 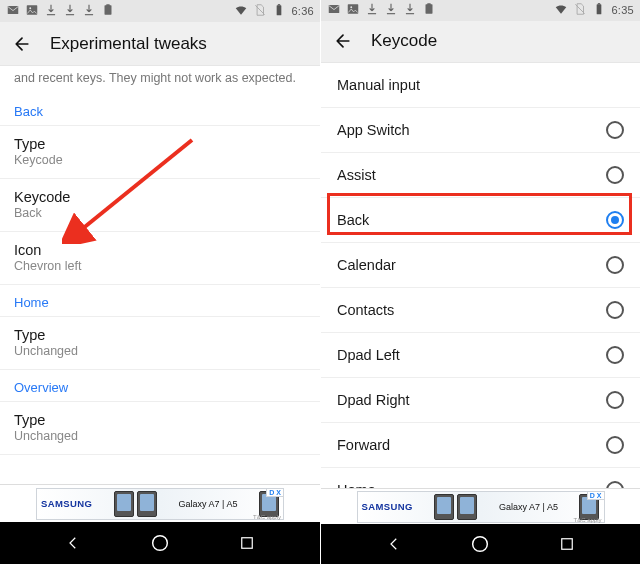 I want to click on row-type-back: Type Keycode, so click(x=160, y=152).